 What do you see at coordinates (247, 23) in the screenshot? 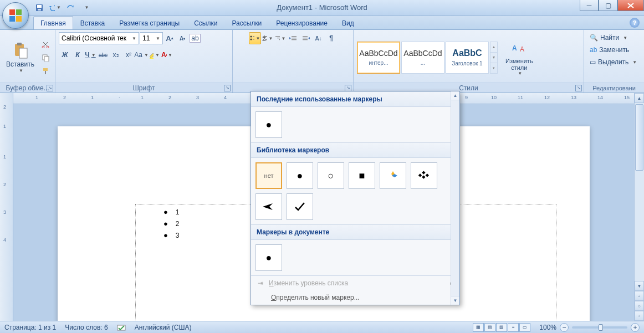
I see `tab-mailings: Рассылки` at bounding box center [247, 23].